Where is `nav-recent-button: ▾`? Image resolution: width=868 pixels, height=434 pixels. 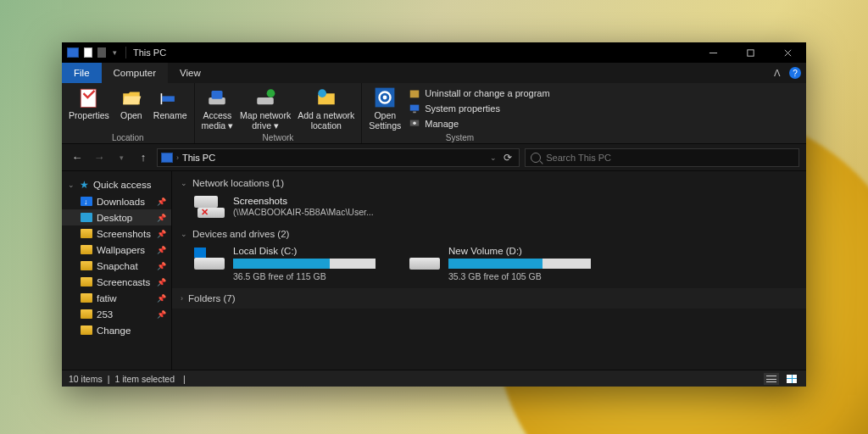 nav-recent-button: ▾ is located at coordinates (121, 158).